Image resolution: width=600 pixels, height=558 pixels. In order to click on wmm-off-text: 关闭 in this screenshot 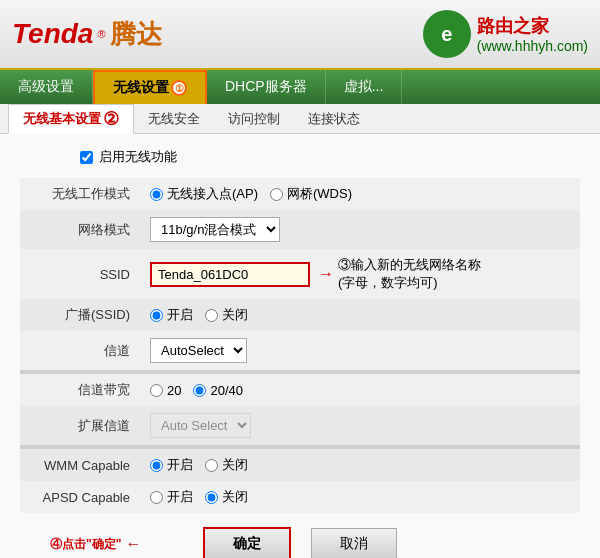, I will do `click(235, 465)`.